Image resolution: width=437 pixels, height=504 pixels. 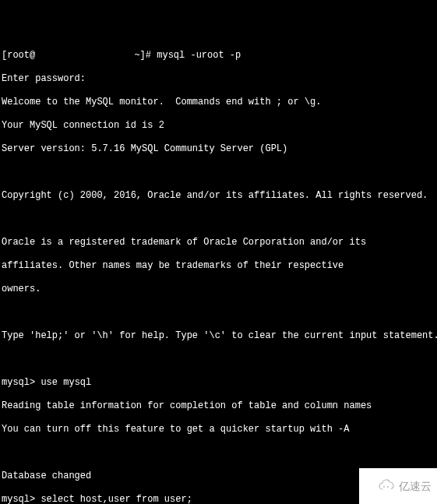 What do you see at coordinates (398, 486) in the screenshot?
I see `watermark: 亿速云` at bounding box center [398, 486].